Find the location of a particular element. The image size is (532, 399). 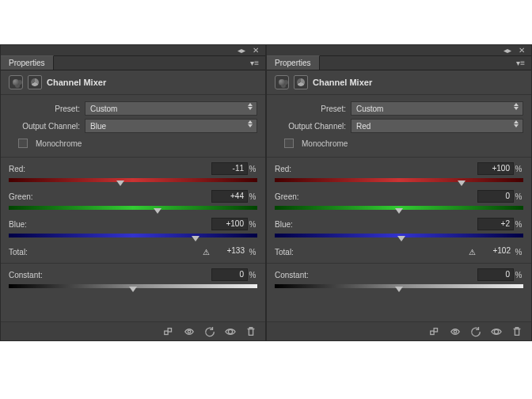

slider-red: Red: +100 % is located at coordinates (399, 173).